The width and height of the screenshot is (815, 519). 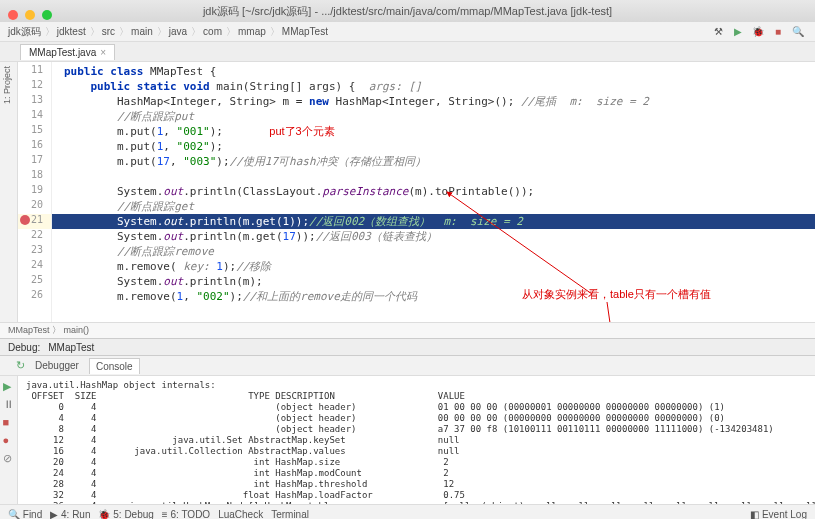 What do you see at coordinates (408, 330) in the screenshot?
I see `structure-breadcrumb: MMapTest 〉 main()` at bounding box center [408, 330].